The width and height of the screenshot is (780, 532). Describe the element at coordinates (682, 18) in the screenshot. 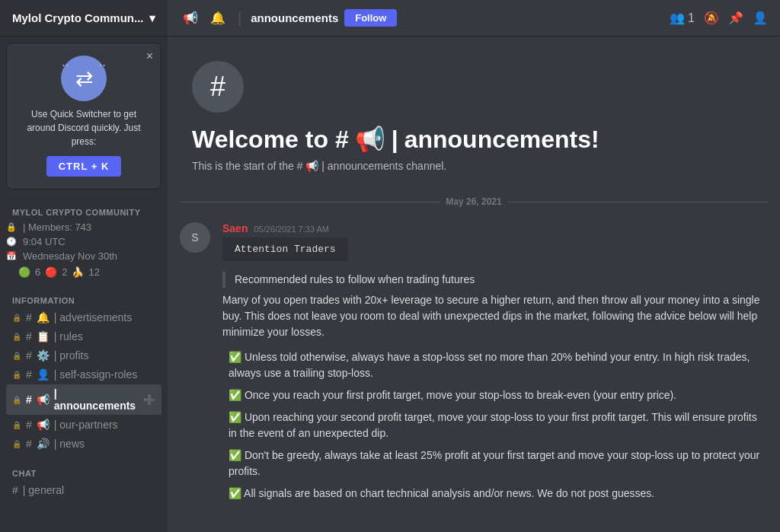

I see `members-icon: 👥 1` at that location.